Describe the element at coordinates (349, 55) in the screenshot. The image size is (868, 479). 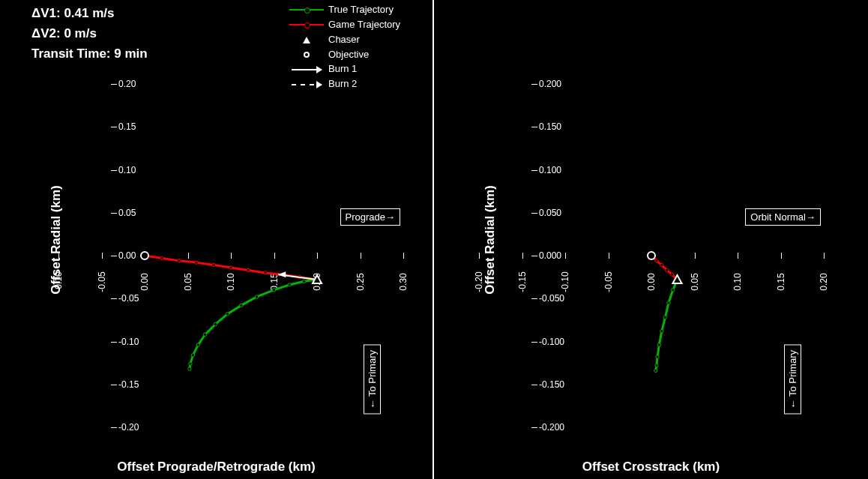
I see `legend-label: Objective` at that location.